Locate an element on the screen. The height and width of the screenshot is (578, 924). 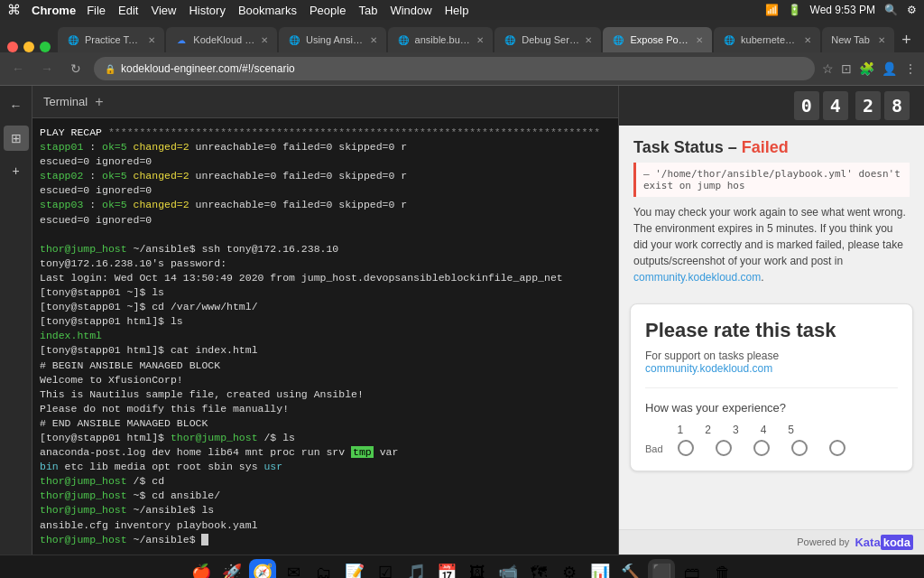
close-window-button is located at coordinates (13, 47).